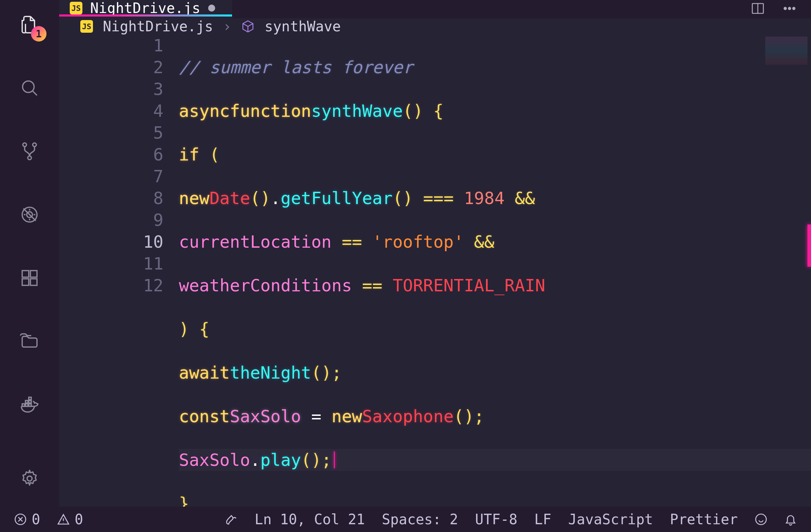 Image resolution: width=811 pixels, height=532 pixels. Describe the element at coordinates (303, 26) in the screenshot. I see `breadcrumb-symbol: synthWave` at that location.